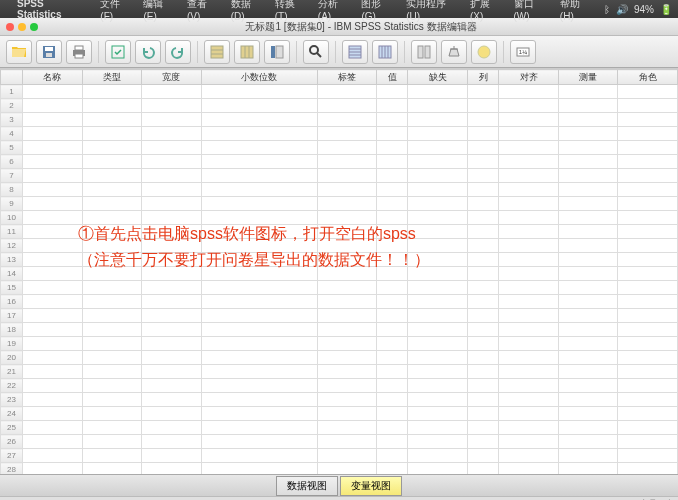 This screenshot has width=678, height=500. What do you see at coordinates (340, 288) in the screenshot?
I see `table-row: 15` at bounding box center [340, 288].